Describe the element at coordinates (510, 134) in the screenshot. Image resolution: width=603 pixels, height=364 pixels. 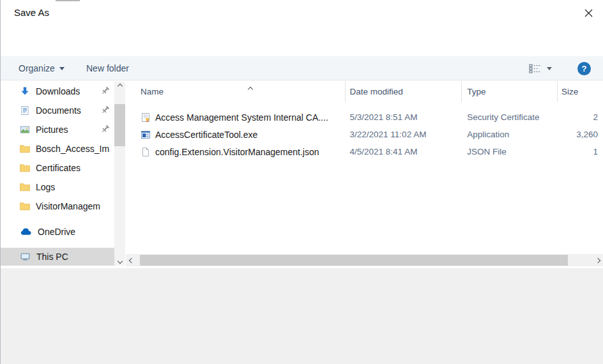
I see `file-type: Application` at that location.